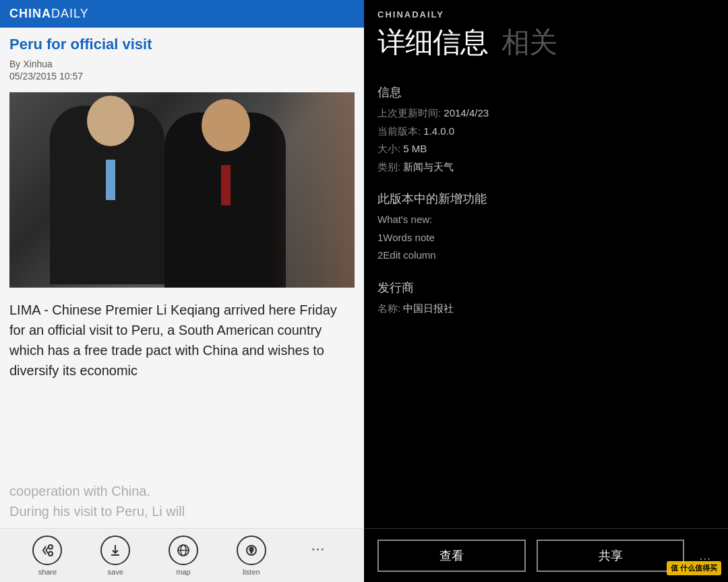  What do you see at coordinates (546, 199) in the screenshot?
I see `new-features-title: 此版本中的新增功能` at bounding box center [546, 199].